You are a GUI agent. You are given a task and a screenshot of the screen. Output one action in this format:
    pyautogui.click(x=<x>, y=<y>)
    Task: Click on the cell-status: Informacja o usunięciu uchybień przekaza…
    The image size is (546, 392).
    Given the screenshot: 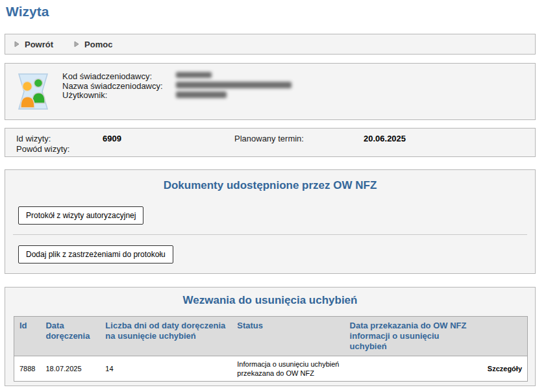 What is the action you would take?
    pyautogui.click(x=288, y=369)
    